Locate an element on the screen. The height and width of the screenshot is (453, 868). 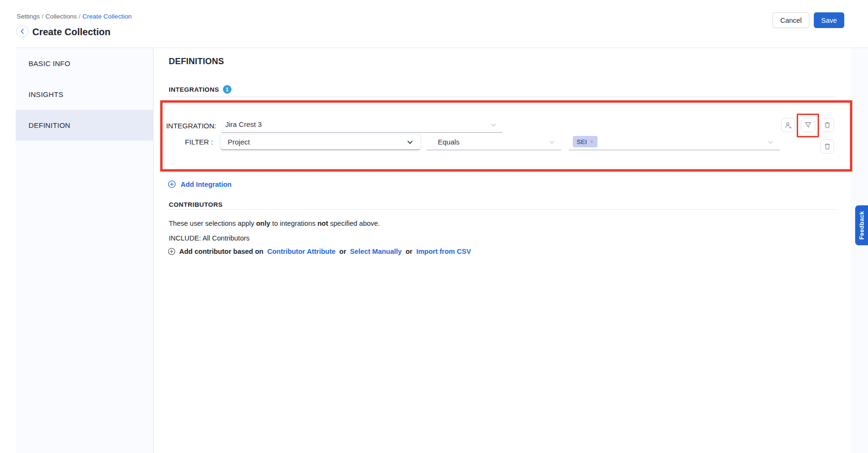
select-manually-link: Select Manually is located at coordinates (376, 251).